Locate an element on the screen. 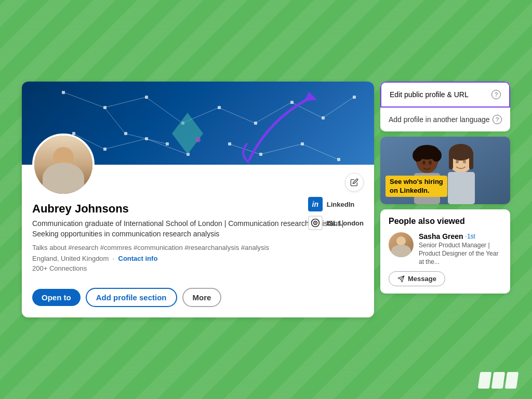 The height and width of the screenshot is (399, 532). edit-profile-card: Edit public profile & URL ? Add profile … is located at coordinates (445, 107).